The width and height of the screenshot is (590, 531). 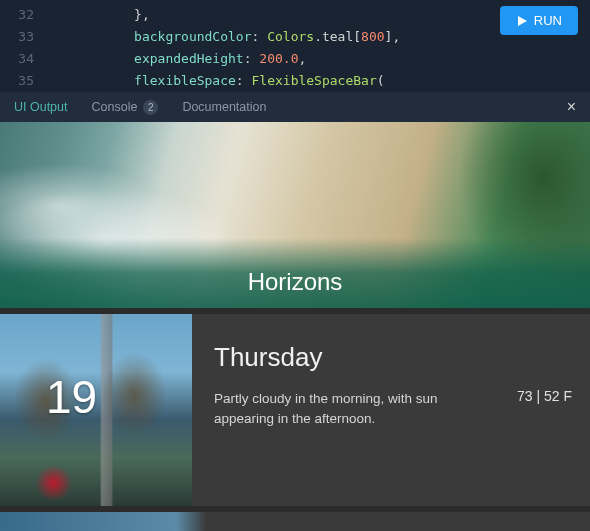 I want to click on code-content: expandedHeight: 200.0,, so click(x=177, y=59).